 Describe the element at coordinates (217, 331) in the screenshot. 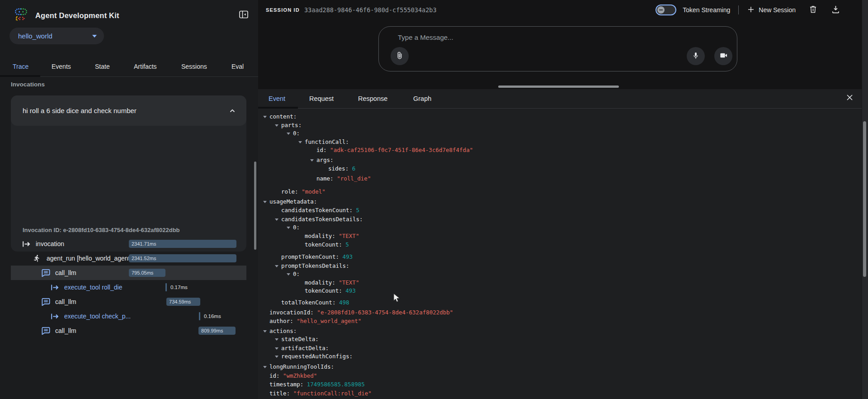

I see `trace-duration-bar: 809.99ms` at that location.